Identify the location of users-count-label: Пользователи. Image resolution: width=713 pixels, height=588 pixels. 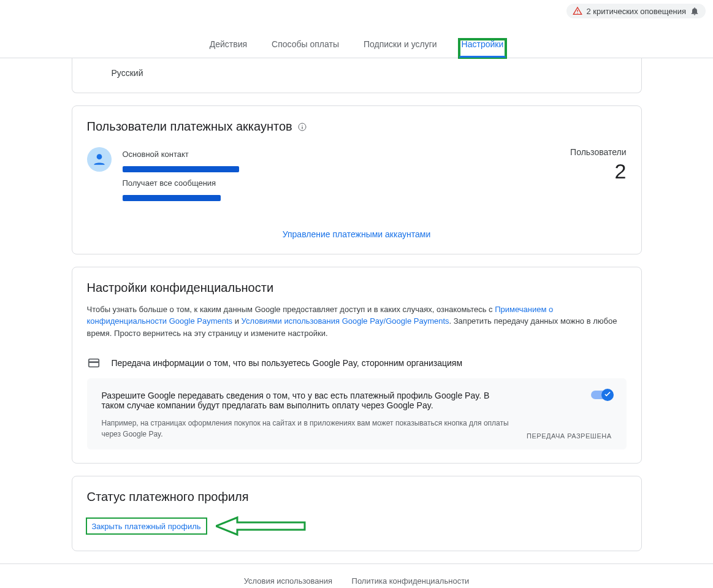
(598, 152).